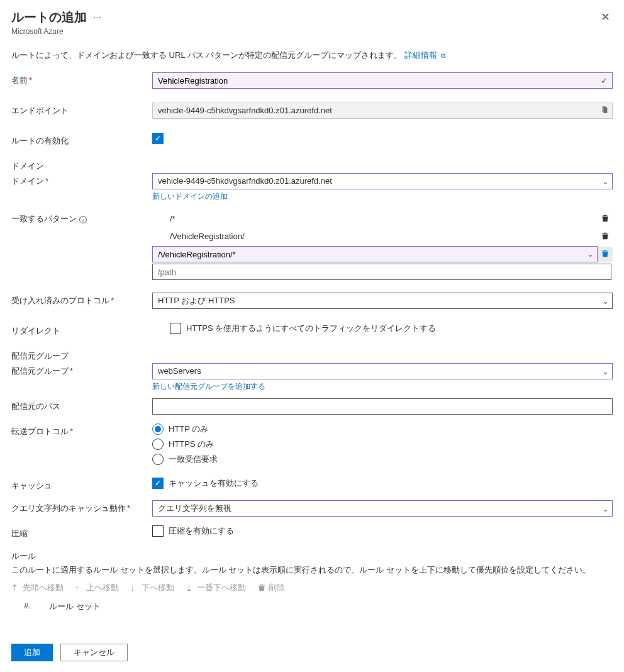 The height and width of the screenshot is (672, 624). I want to click on redirect-checkbox: HTTPS を使用するようにすべてのトラフィックをリダイレクトする, so click(303, 328).